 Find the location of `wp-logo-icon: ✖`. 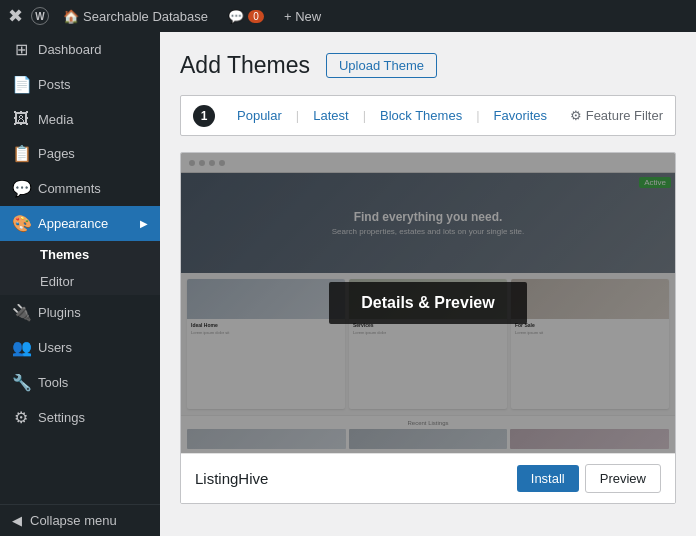

wp-logo-icon: ✖ is located at coordinates (16, 16).